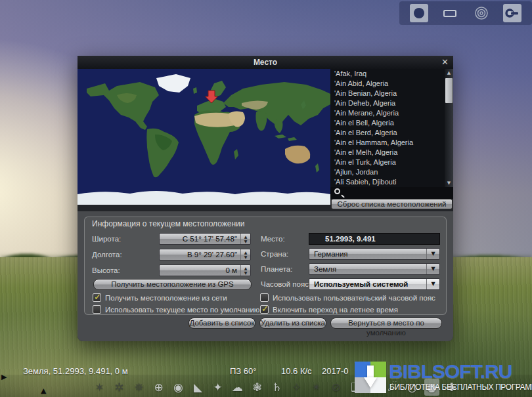 The height and width of the screenshot is (397, 532). Describe the element at coordinates (243, 371) in the screenshot. I see `status-fov: ПЗ 60°` at that location.